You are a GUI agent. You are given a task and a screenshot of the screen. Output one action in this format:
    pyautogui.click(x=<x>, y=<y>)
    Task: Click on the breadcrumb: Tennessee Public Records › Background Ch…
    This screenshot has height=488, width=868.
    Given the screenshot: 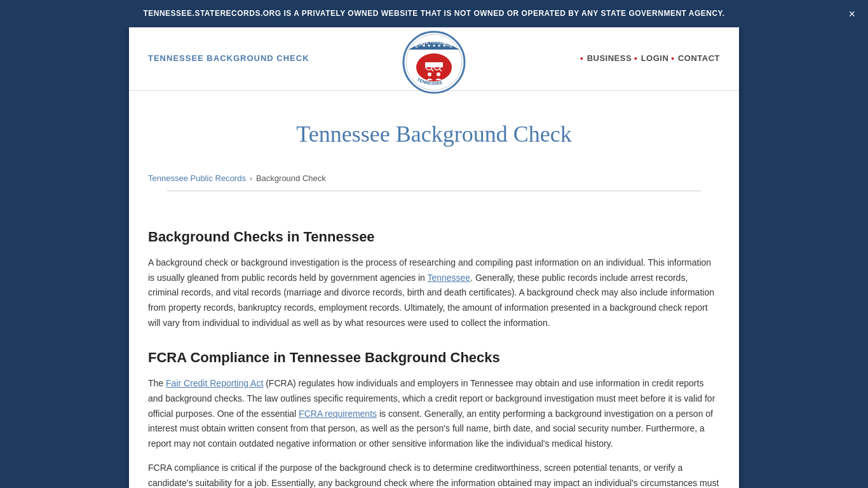 What is the action you would take?
    pyautogui.click(x=434, y=179)
    